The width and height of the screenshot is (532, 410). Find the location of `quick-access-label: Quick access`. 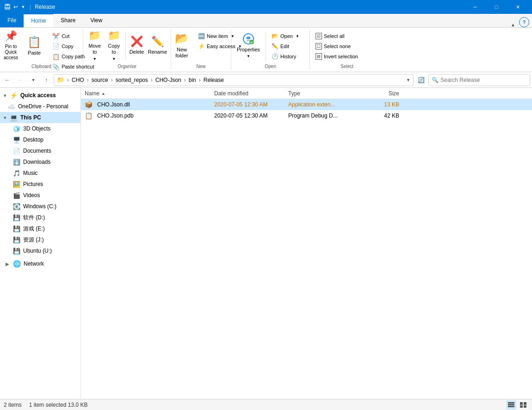

quick-access-label: Quick access is located at coordinates (38, 95).